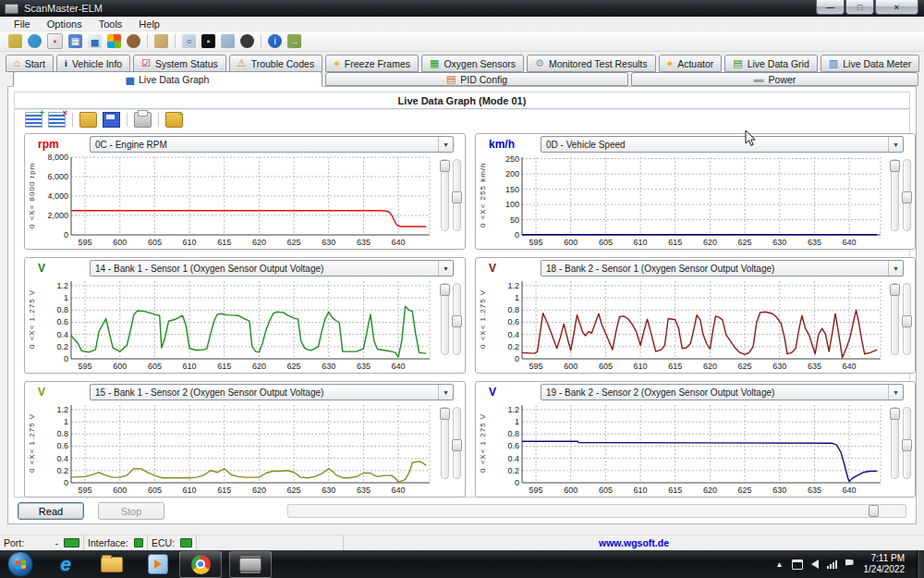 This screenshot has width=924, height=578. Describe the element at coordinates (115, 41) in the screenshot. I see `windows-logo-icon` at that location.